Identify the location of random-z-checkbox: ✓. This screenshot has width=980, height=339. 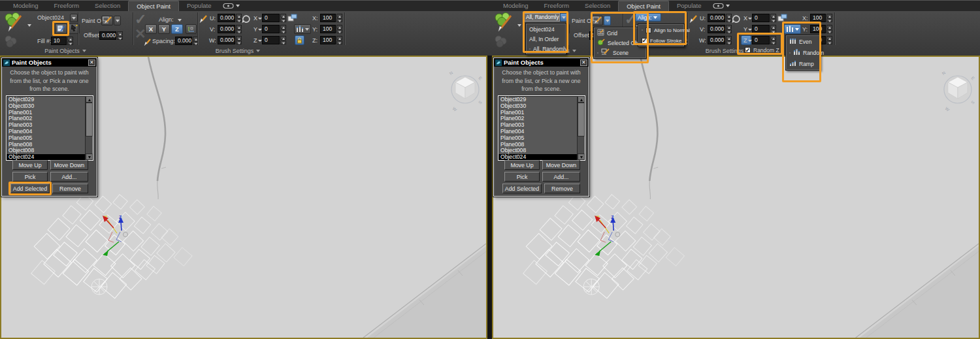
(747, 50).